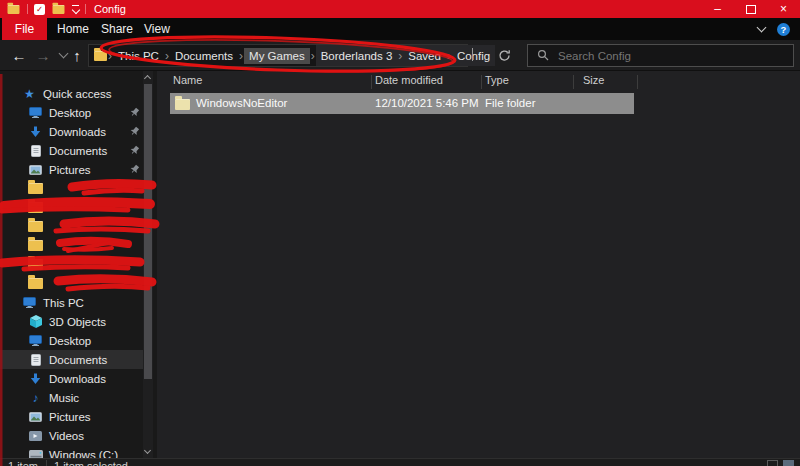 This screenshot has height=466, width=800. I want to click on maximize-button, so click(750, 9).